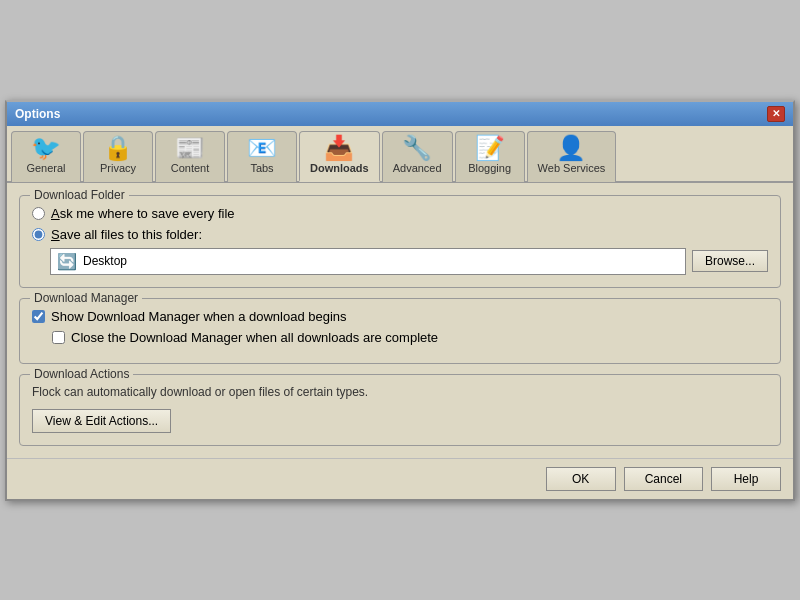  Describe the element at coordinates (118, 156) in the screenshot. I see `tab-privacy: 🔒 Privacy` at that location.